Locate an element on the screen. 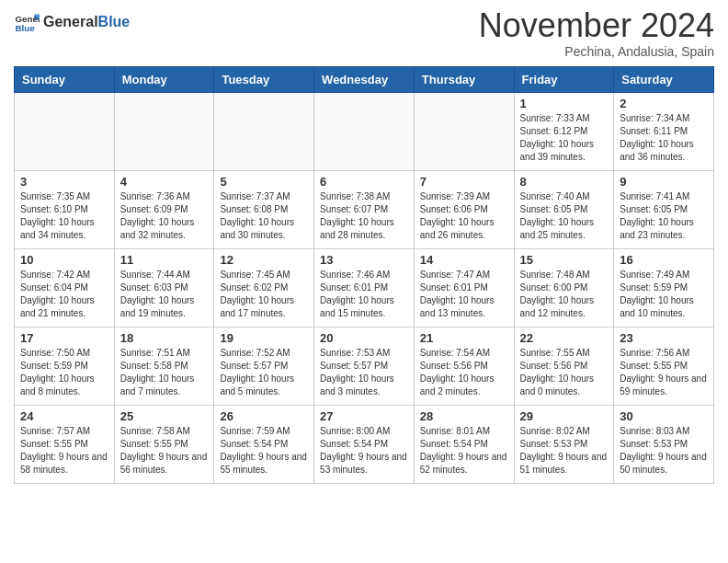  day-info: Sunrise: 7:42 AM Sunset: 6:04 PM Dayligh… is located at coordinates (64, 294).